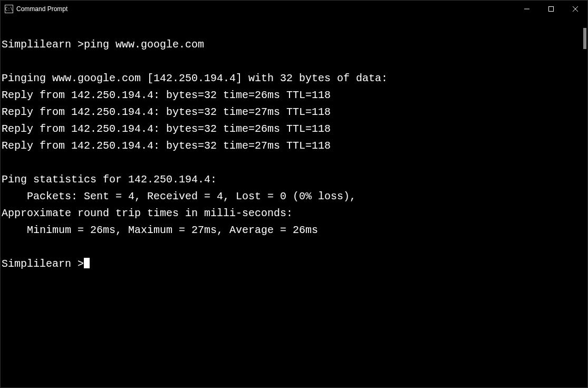  What do you see at coordinates (290, 180) in the screenshot?
I see `terminal-line: Ping statistics for 142.250.194.4:` at bounding box center [290, 180].